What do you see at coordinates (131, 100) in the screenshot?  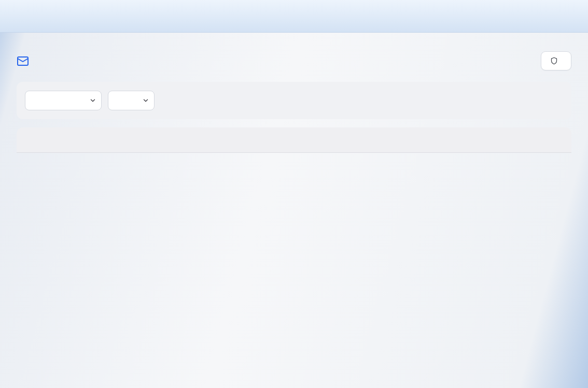 I see `judgement-filter-select` at bounding box center [131, 100].